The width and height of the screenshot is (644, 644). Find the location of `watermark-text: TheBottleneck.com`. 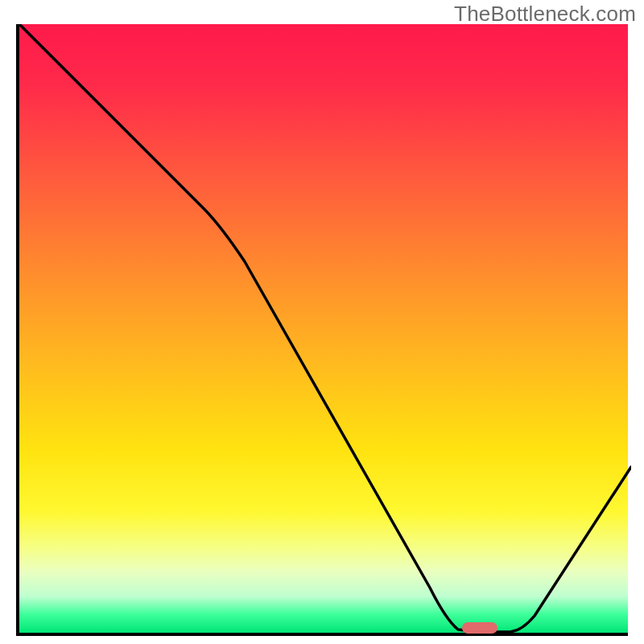

watermark-text: TheBottleneck.com is located at coordinates (545, 14).